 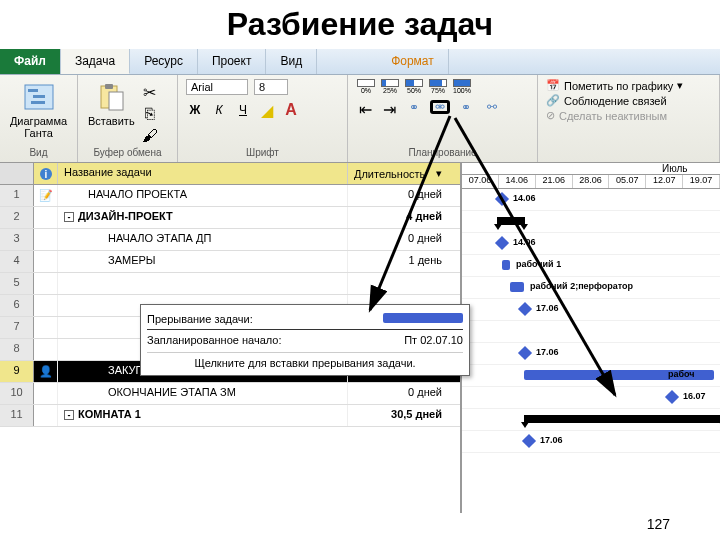 What do you see at coordinates (389, 109) in the screenshot?
I see `indent-icon: ⇥` at bounding box center [389, 109].